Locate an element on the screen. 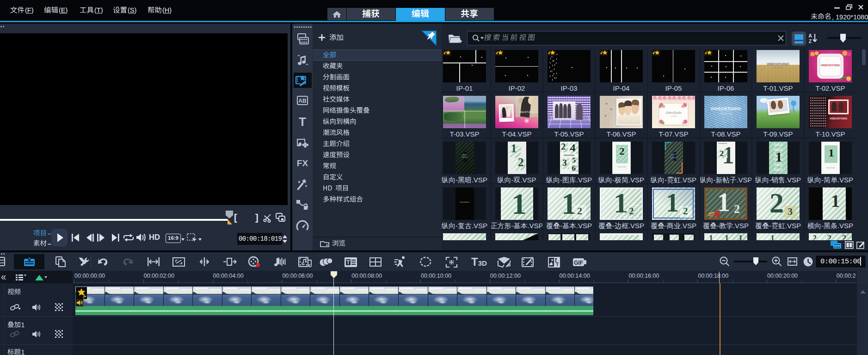  svg-text: A is located at coordinates (810, 36).